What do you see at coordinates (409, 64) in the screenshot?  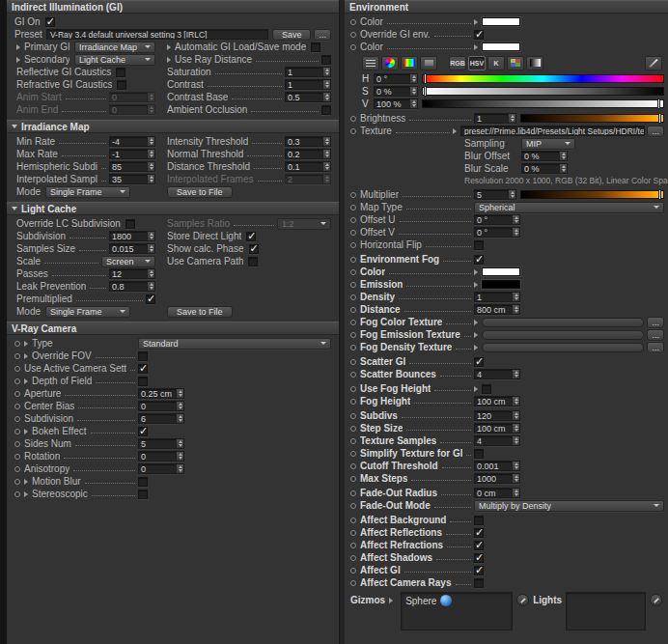 I see `spectrum-icon` at bounding box center [409, 64].